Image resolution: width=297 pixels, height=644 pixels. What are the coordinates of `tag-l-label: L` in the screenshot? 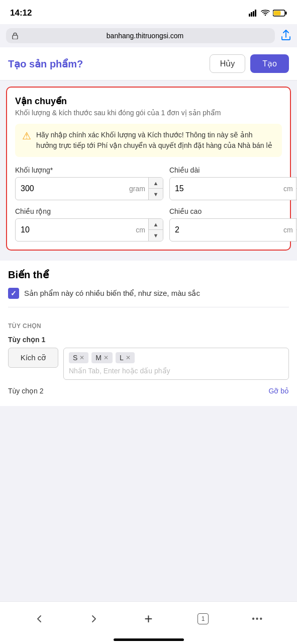 It's located at (122, 358).